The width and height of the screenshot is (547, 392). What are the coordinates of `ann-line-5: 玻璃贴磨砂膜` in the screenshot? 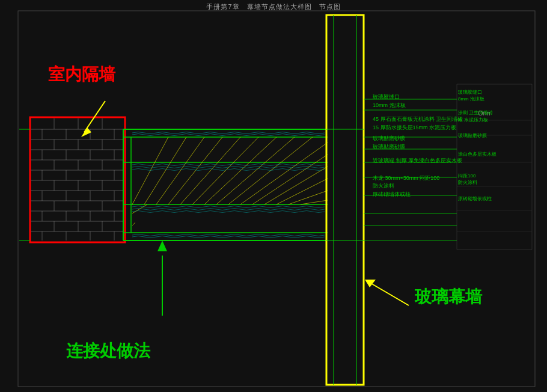 It's located at (418, 139).